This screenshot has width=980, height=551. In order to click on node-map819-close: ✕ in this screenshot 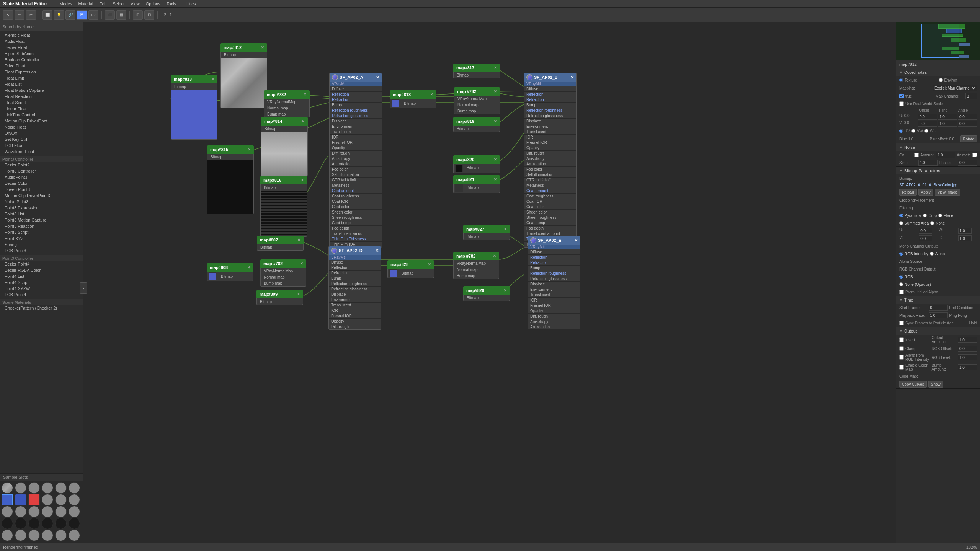, I will do `click(495, 121)`.